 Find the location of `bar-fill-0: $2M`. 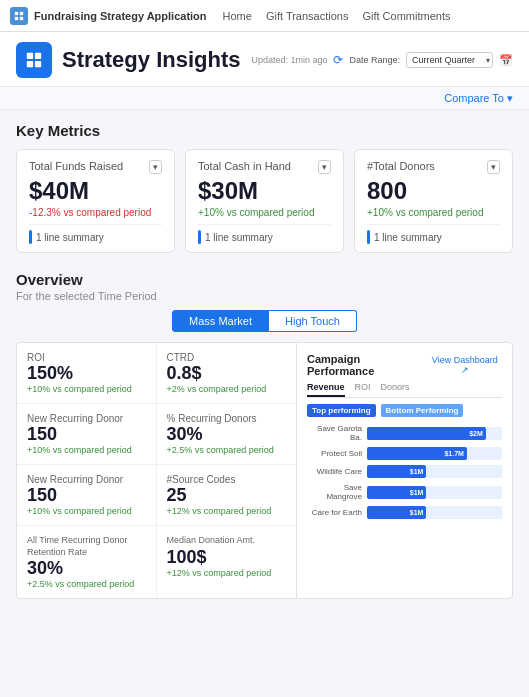

bar-fill-0: $2M is located at coordinates (426, 434).